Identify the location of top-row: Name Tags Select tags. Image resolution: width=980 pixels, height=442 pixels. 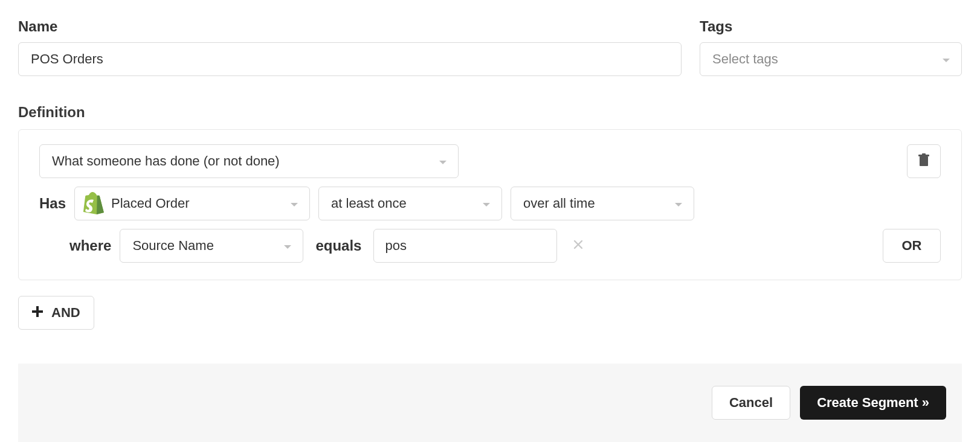
(490, 47).